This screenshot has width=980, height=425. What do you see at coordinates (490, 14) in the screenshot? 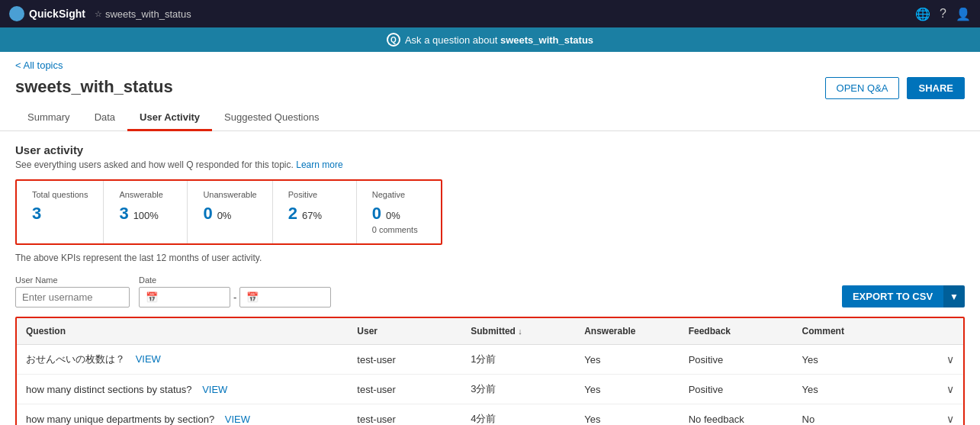
I see `top-bar: QuickSight ☆ sweets_with_status 🌐 ? 👤` at bounding box center [490, 14].